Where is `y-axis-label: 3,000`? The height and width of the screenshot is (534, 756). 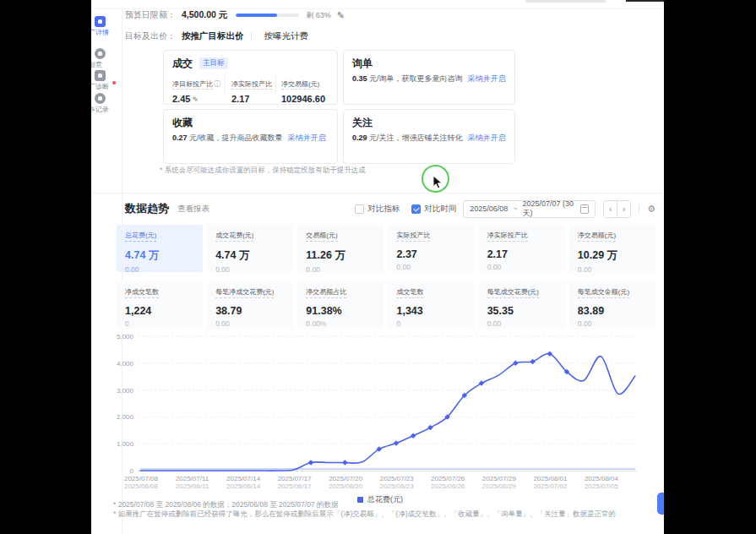 y-axis-label: 3,000 is located at coordinates (125, 390).